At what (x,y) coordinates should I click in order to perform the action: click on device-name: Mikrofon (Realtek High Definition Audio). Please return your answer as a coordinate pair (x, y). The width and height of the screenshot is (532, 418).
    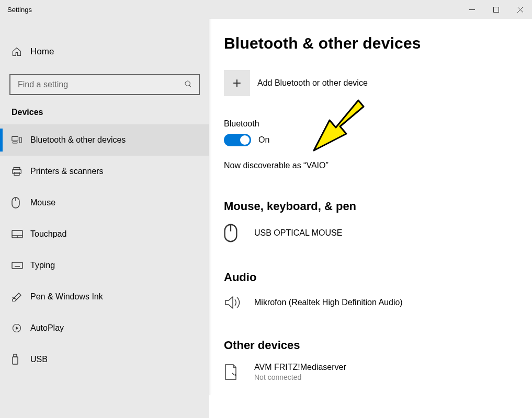
    Looking at the image, I should click on (329, 303).